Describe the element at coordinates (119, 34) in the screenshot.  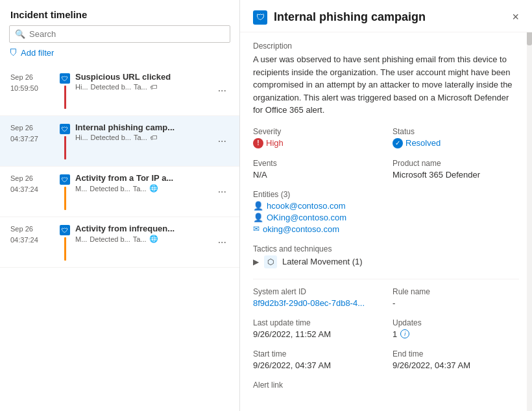
I see `search-bar: 🔍` at that location.